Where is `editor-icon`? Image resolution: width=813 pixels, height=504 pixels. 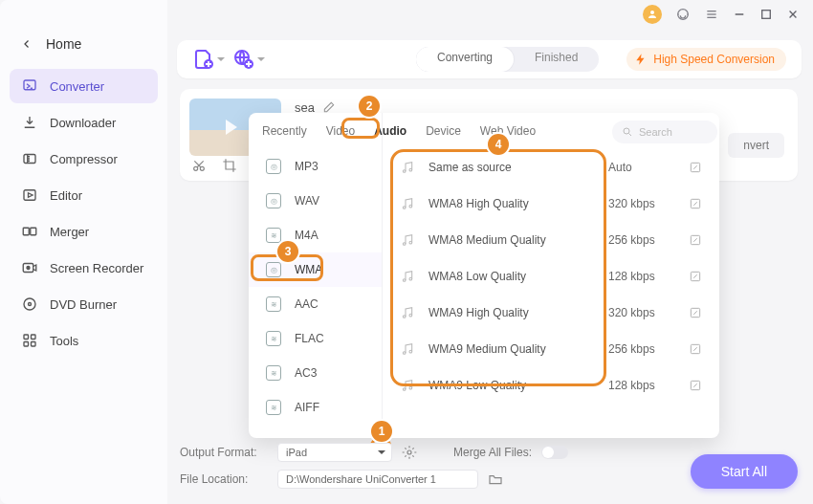 editor-icon is located at coordinates (30, 195).